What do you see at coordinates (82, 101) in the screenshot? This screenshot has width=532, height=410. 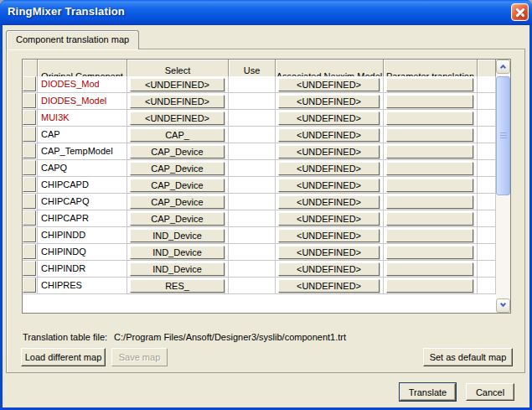 I see `original-component-cell: DIODES_Model` at bounding box center [82, 101].